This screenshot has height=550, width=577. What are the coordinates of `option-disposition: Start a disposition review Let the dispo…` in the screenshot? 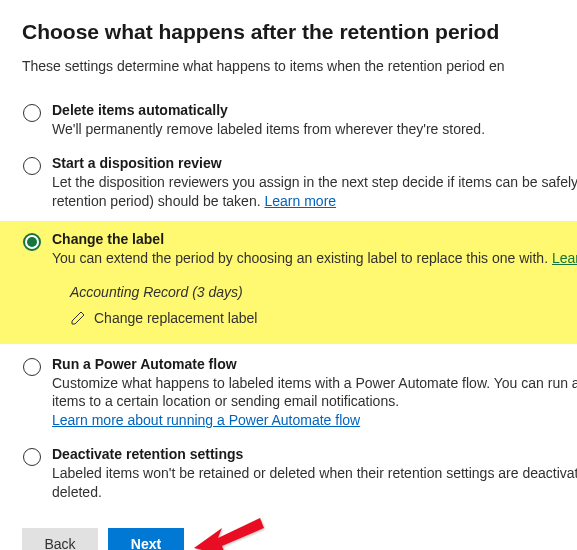 It's located at (300, 185).